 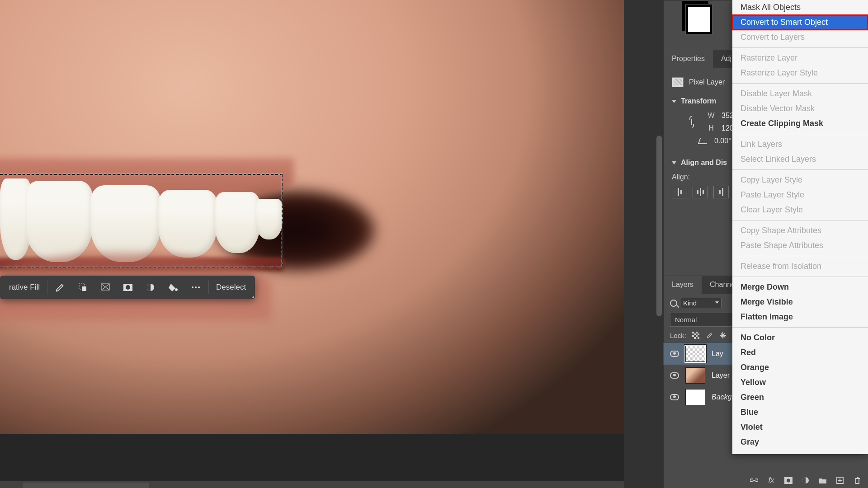 What do you see at coordinates (24, 287) in the screenshot?
I see `generative-fill-button: rative Fill` at bounding box center [24, 287].